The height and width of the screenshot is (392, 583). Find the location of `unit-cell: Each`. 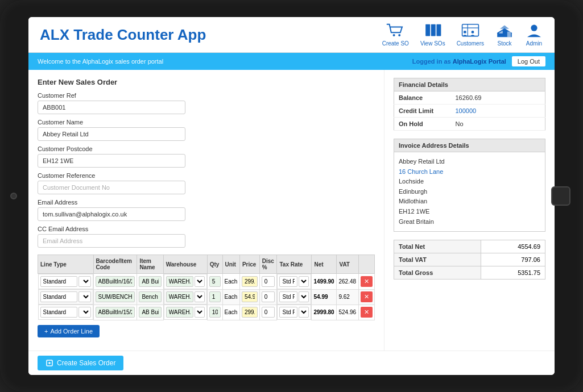

unit-cell: Each is located at coordinates (231, 312).